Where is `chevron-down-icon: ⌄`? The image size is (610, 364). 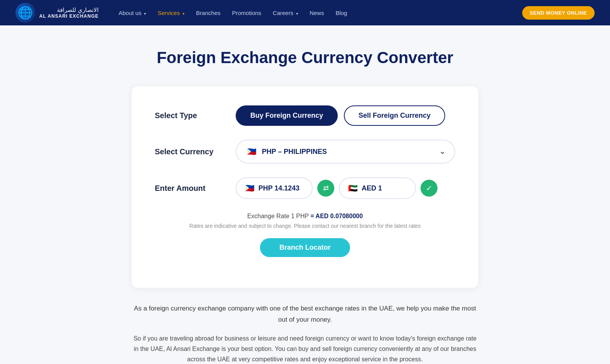 chevron-down-icon: ⌄ is located at coordinates (442, 152).